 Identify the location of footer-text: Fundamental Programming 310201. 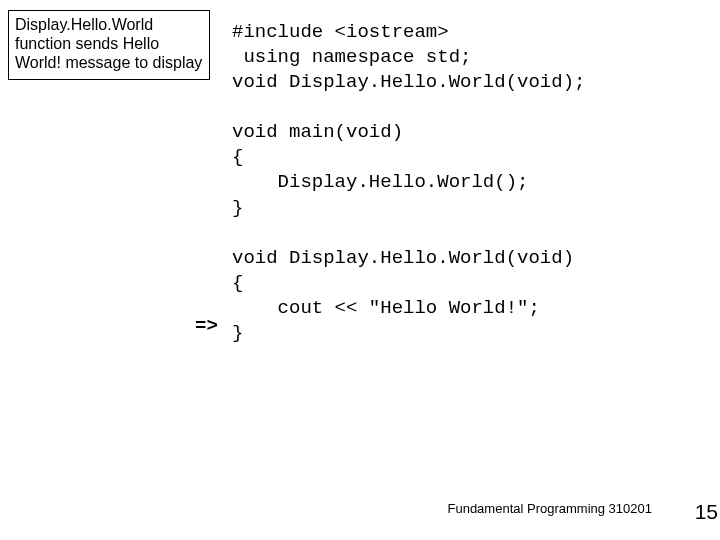
(550, 508).